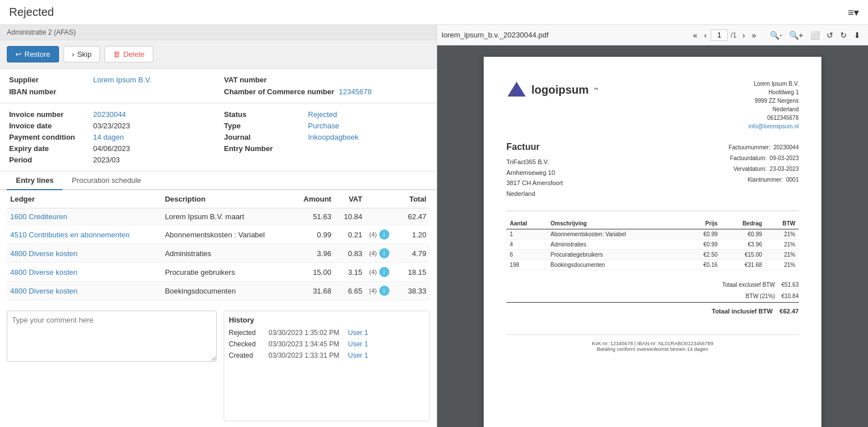  I want to click on pdf-row-qty: 1, so click(527, 234).